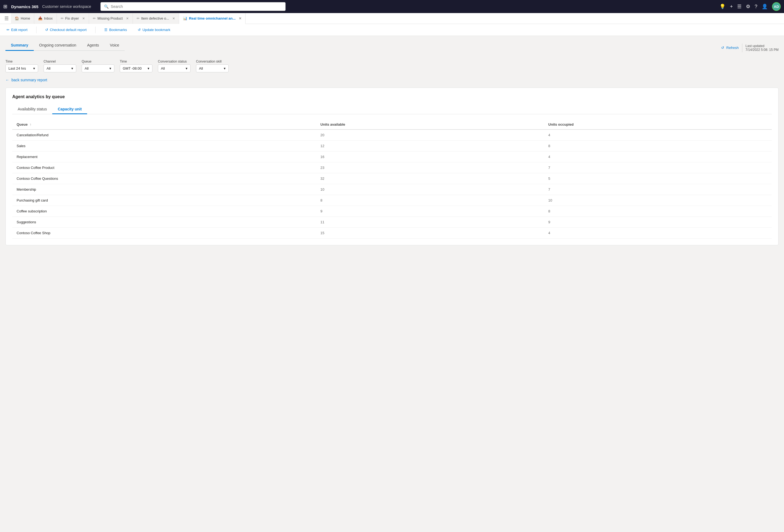 Image resolution: width=784 pixels, height=532 pixels. I want to click on edit-icon-fix-dryer: ✏, so click(62, 18).